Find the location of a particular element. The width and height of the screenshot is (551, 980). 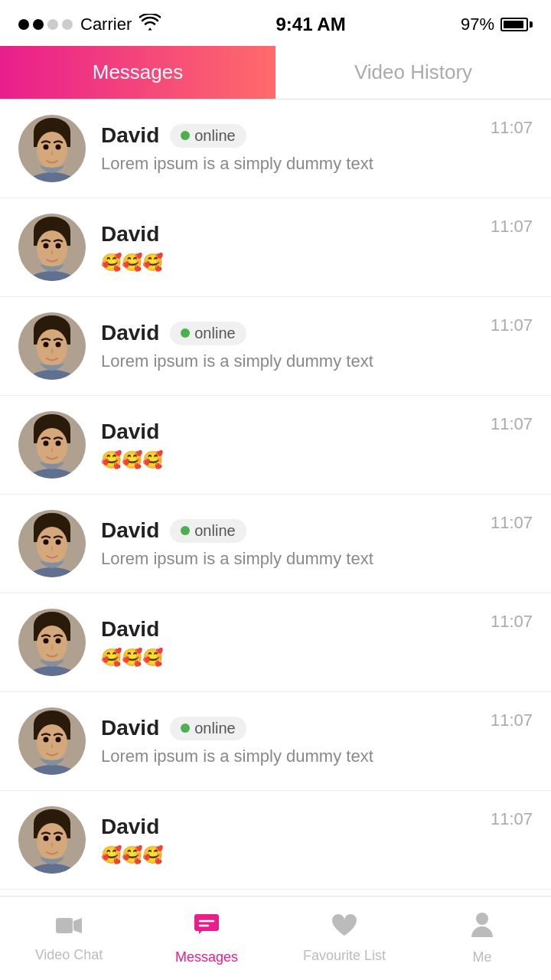

message-content-8: David🥰🥰🥰 is located at coordinates (288, 840).